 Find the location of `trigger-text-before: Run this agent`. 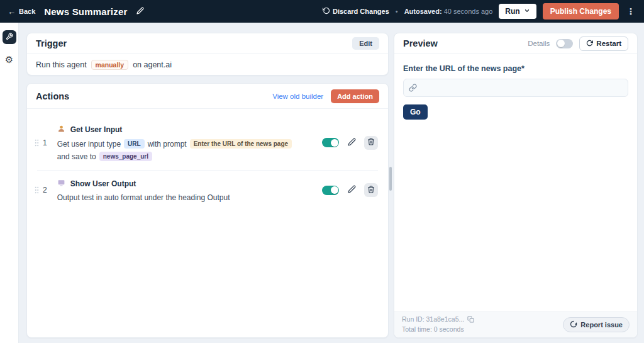

trigger-text-before: Run this agent is located at coordinates (62, 65).